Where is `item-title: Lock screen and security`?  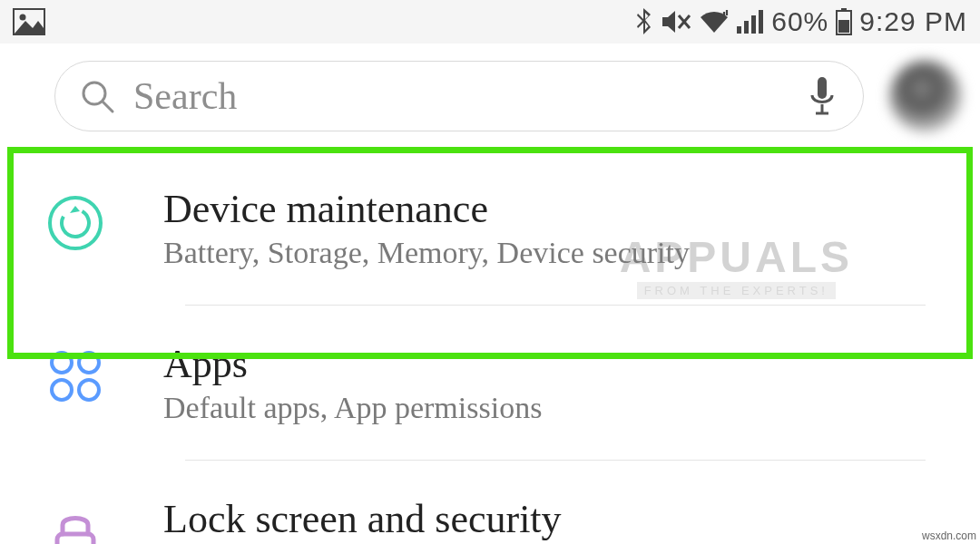 item-title: Lock screen and security is located at coordinates (554, 519).